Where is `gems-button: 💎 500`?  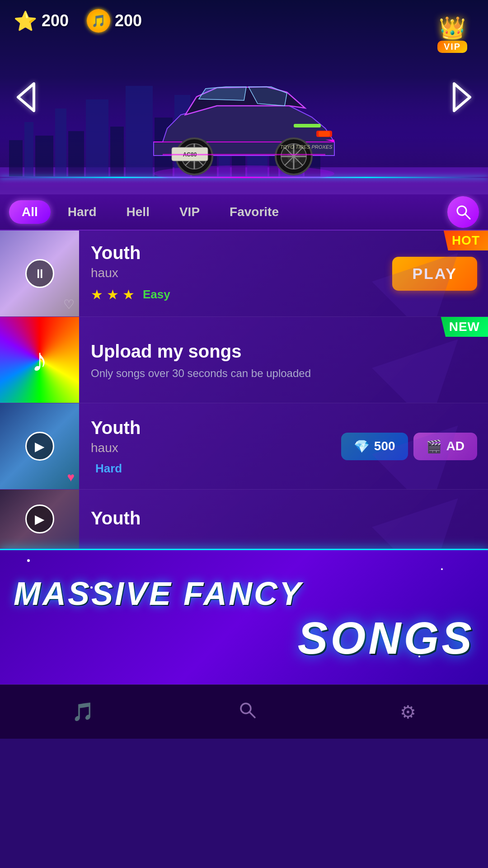
gems-button: 💎 500 is located at coordinates (375, 447).